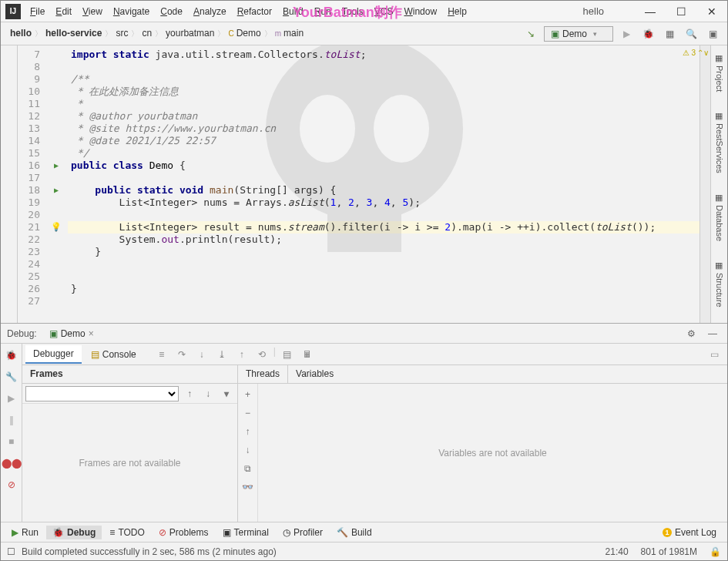 The width and height of the screenshot is (728, 561). What do you see at coordinates (74, 33) in the screenshot?
I see `breadcrumb-hello-service: hello-service` at bounding box center [74, 33].